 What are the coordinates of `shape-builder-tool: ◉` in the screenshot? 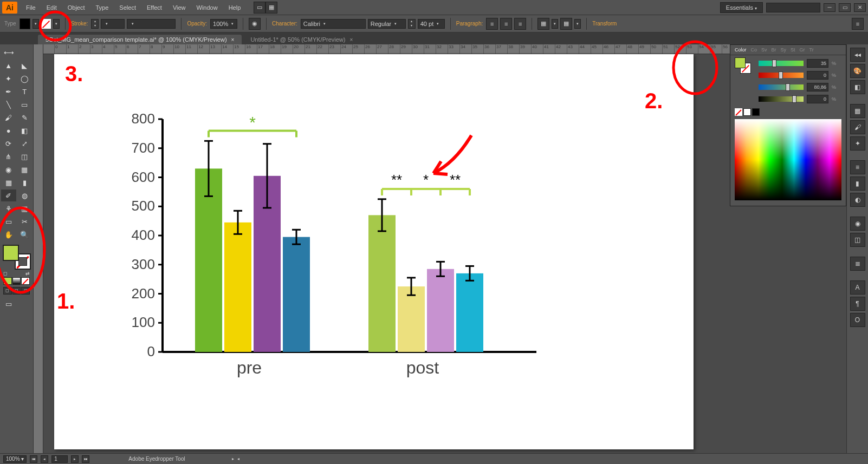 It's located at (9, 169).